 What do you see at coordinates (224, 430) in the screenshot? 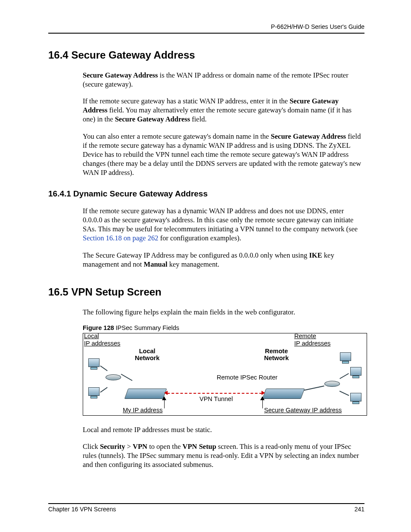
I see `paragraph: Local and remote IP addresses must be st…` at bounding box center [224, 430].